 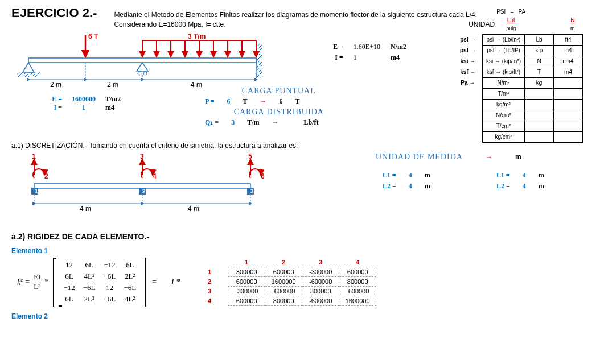 I want to click on units-block: PSI – PA LbfN pulgm psi →psi → (Lb/in²)L…, so click(x=518, y=75).